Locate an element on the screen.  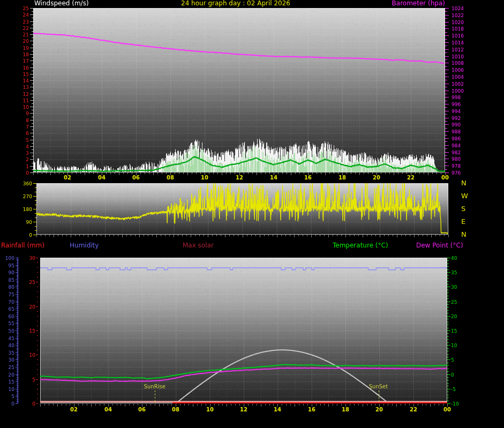
tick-label: 11 is located at coordinates (20, 101).